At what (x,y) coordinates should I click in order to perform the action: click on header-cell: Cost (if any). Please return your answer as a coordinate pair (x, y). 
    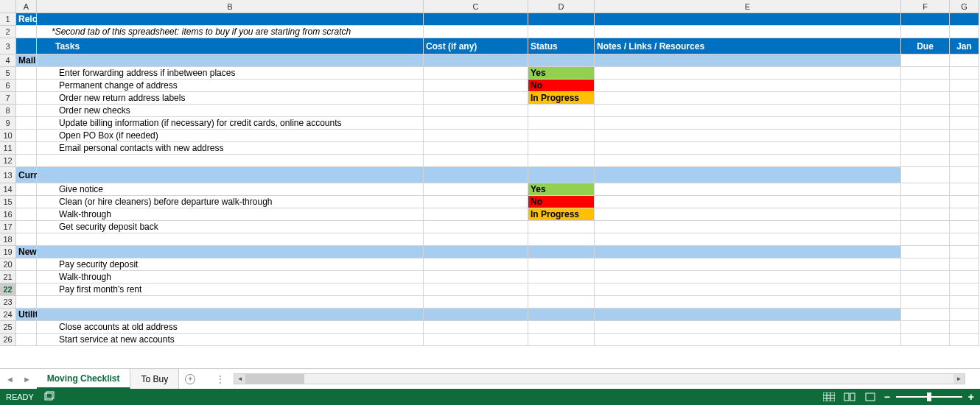
    Looking at the image, I should click on (476, 46).